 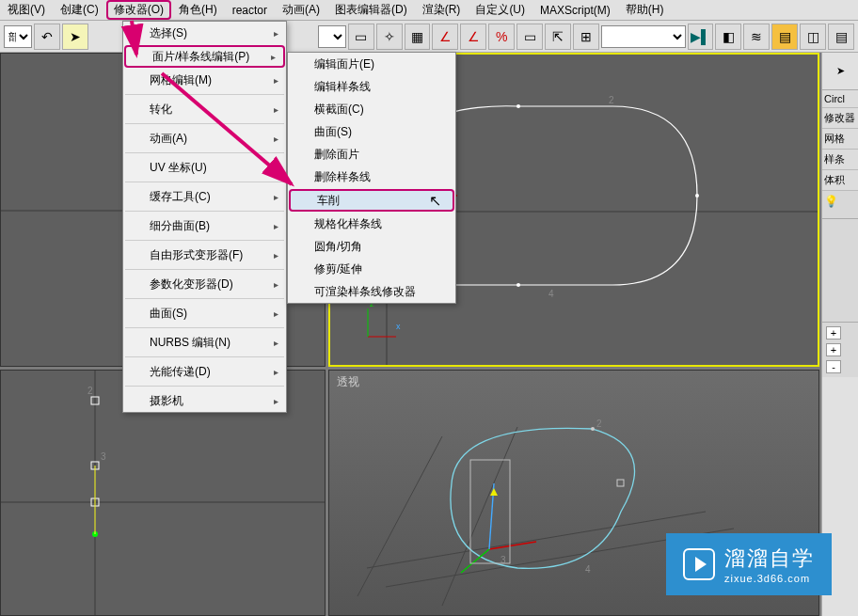 I want to click on minus-button: -, so click(x=834, y=367).